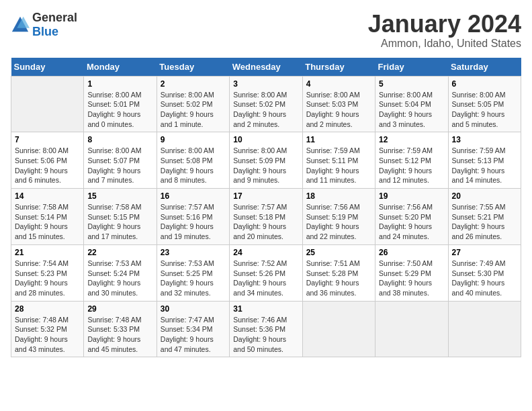  I want to click on day-number: 5, so click(411, 84).